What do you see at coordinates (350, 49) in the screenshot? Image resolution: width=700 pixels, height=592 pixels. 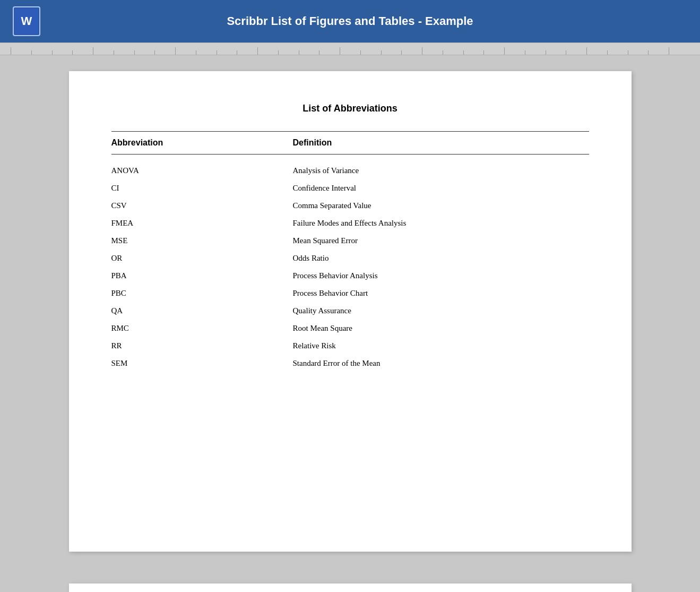 I see `ruler-bar` at bounding box center [350, 49].